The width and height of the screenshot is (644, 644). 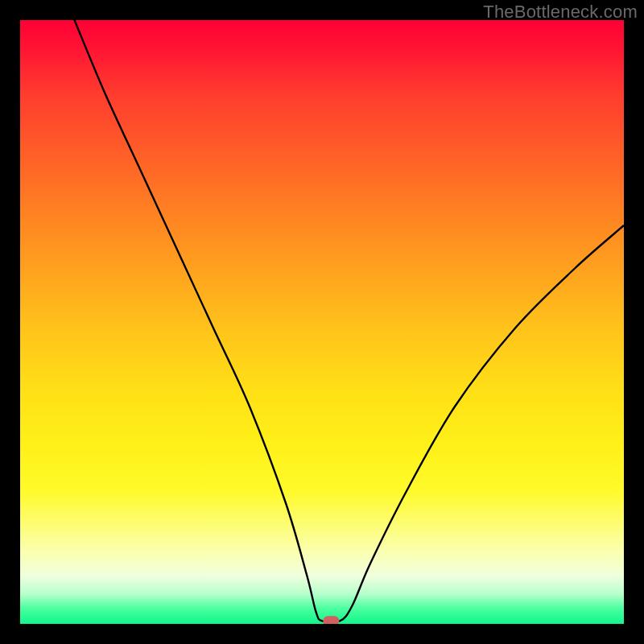 I want to click on watermark-text: TheBottleneck.com, so click(x=560, y=12).